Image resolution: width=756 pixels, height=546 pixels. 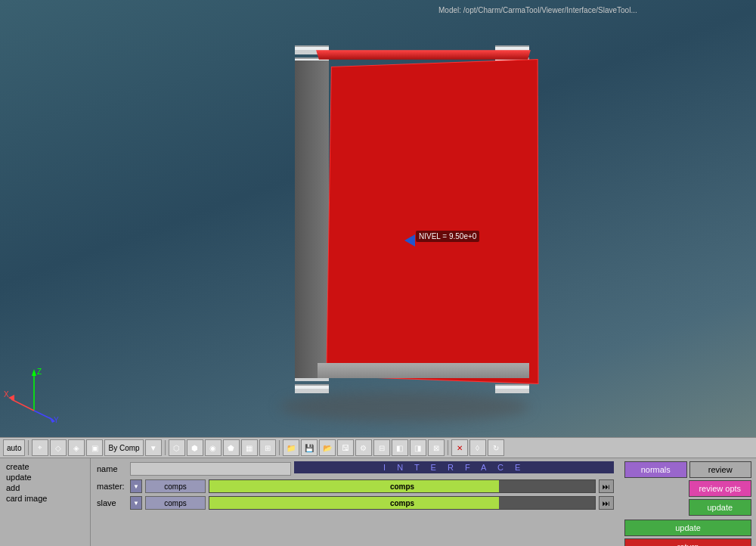 What do you see at coordinates (309, 448) in the screenshot?
I see `tb-icon-12: 💾` at bounding box center [309, 448].